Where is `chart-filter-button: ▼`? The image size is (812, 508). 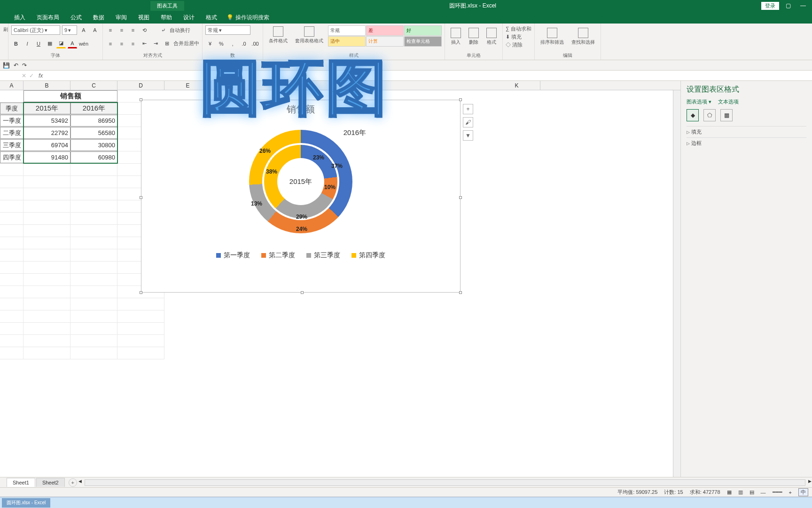
chart-filter-button: ▼ is located at coordinates (468, 135).